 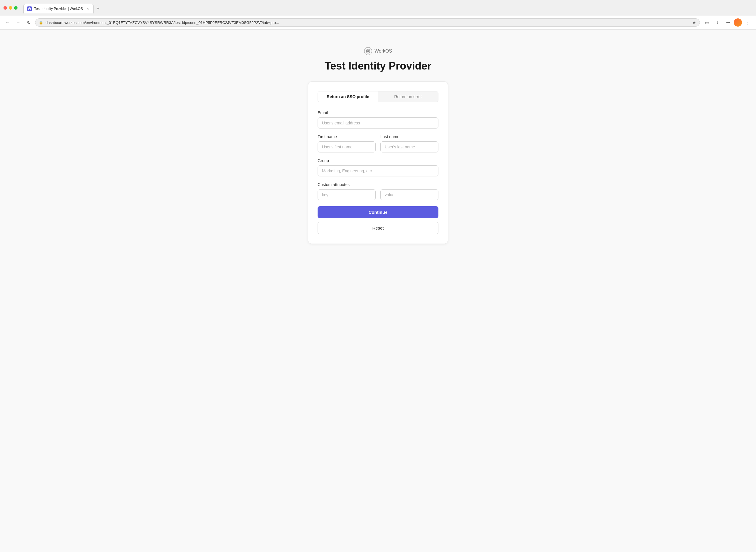 What do you see at coordinates (378, 191) in the screenshot?
I see `custom-attributes-group: Custom attributes` at bounding box center [378, 191].